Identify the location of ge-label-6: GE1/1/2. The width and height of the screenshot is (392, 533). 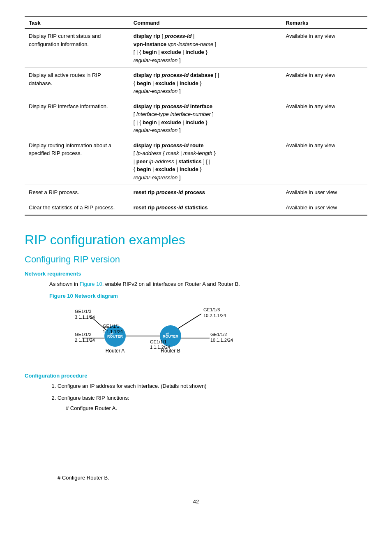
(219, 334).